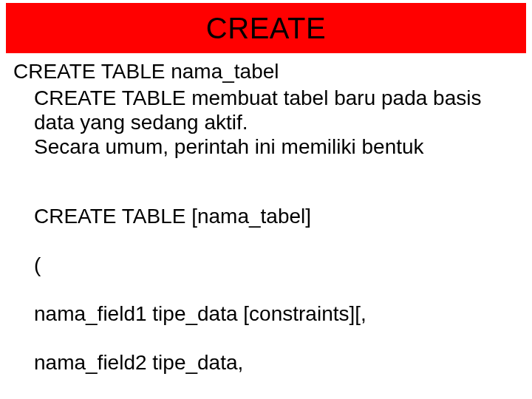 Image resolution: width=532 pixels, height=399 pixels. Describe the element at coordinates (257, 110) in the screenshot. I see `paragraph-line-1: CREATE TABLE membuat tabel baru pada bas…` at that location.